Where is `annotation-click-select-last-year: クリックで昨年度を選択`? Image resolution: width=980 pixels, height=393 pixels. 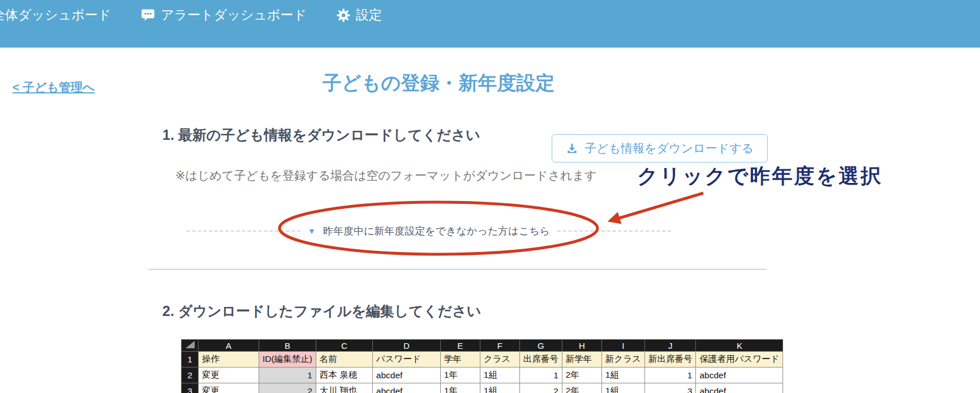 annotation-click-select-last-year: クリックで昨年度を選択 is located at coordinates (760, 177).